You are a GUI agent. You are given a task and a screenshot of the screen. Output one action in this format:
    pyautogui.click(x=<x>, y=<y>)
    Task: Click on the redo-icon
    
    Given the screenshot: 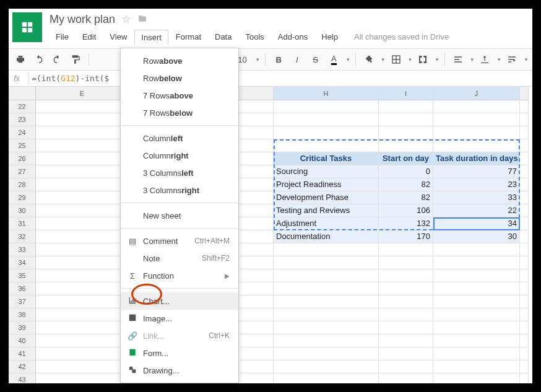 What is the action you would take?
    pyautogui.click(x=57, y=59)
    